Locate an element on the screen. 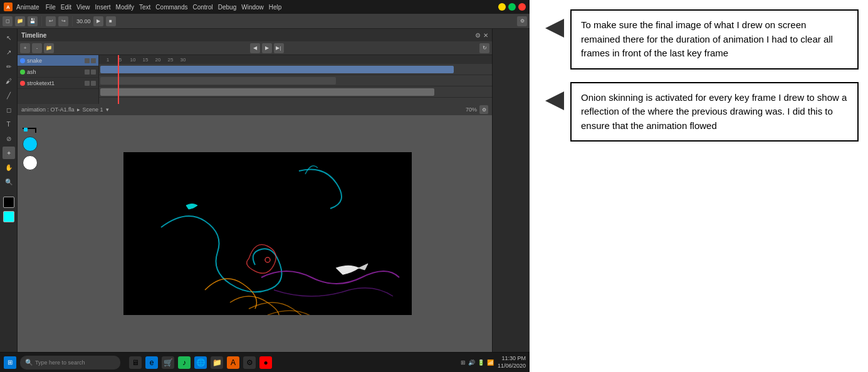 The image size is (868, 372). playhead is located at coordinates (118, 80).